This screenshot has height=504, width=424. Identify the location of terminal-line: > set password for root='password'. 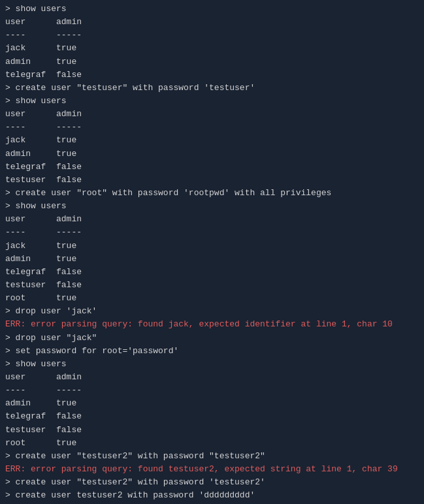
(212, 351).